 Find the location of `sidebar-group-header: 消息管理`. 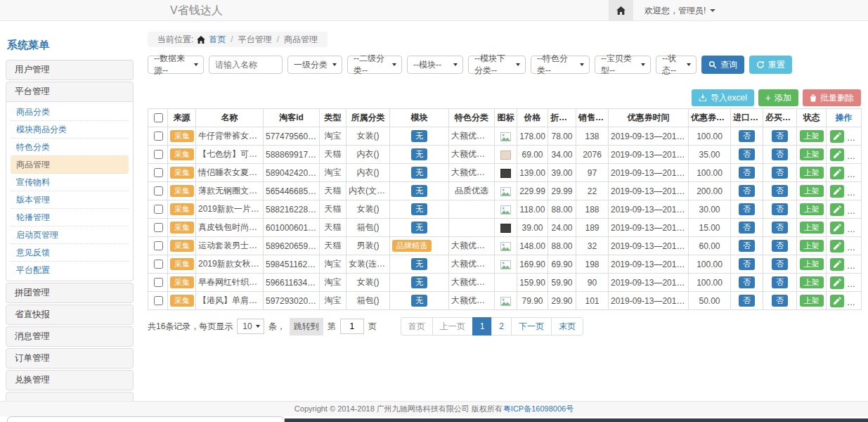

sidebar-group-header: 消息管理 is located at coordinates (70, 336).